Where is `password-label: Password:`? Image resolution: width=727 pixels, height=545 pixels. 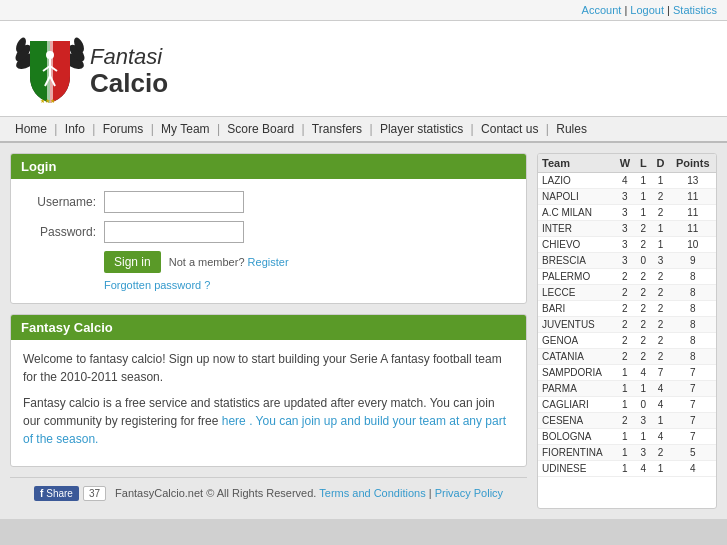
password-label: Password: is located at coordinates (61, 232).